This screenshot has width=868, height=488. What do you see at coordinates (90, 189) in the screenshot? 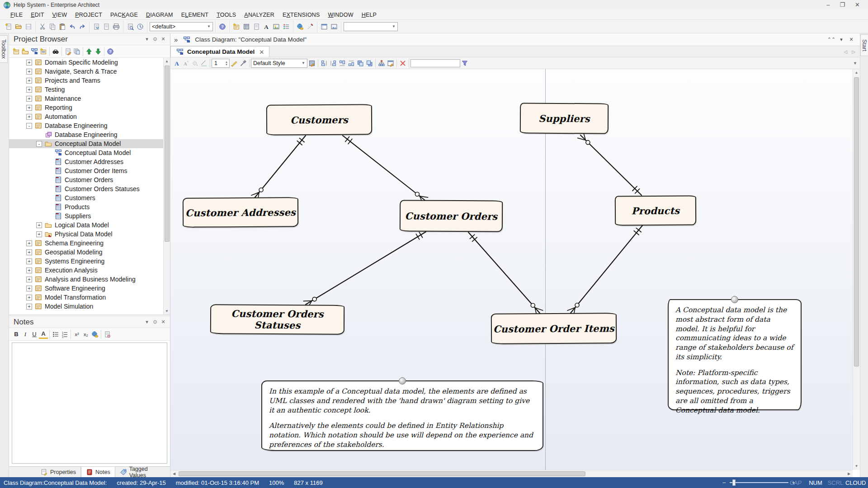
I see `tree-item-customer-orders-statuses: Customer Orders Statuses` at bounding box center [90, 189].